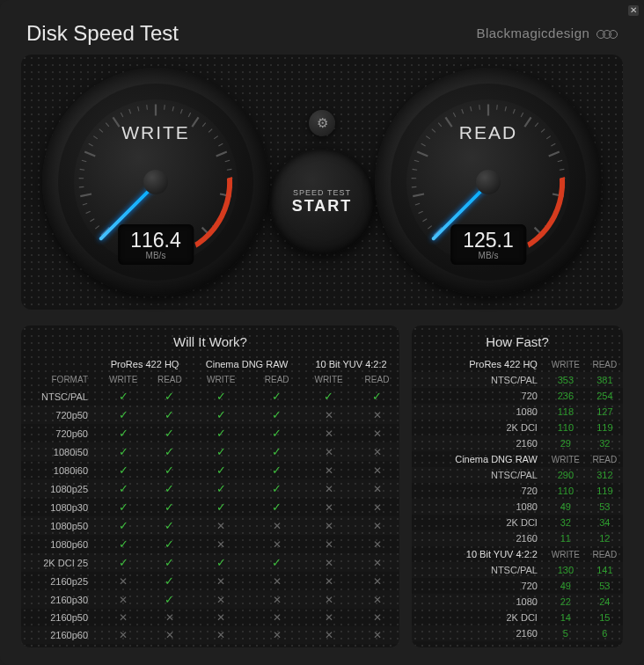 The image size is (644, 665). I want to click on close-icon: ✕, so click(633, 11).